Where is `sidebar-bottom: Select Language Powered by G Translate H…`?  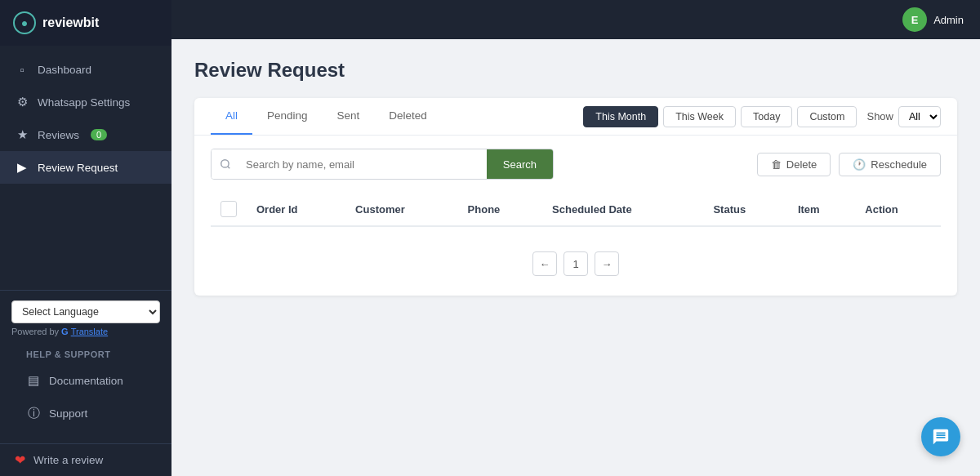 sidebar-bottom: Select Language Powered by G Translate H… is located at coordinates (86, 365).